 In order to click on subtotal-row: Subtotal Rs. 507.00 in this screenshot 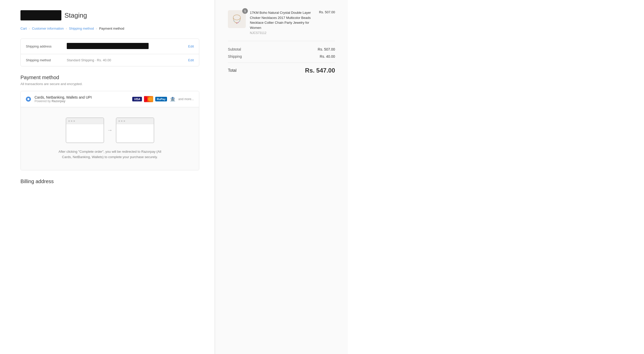, I will do `click(281, 49)`.